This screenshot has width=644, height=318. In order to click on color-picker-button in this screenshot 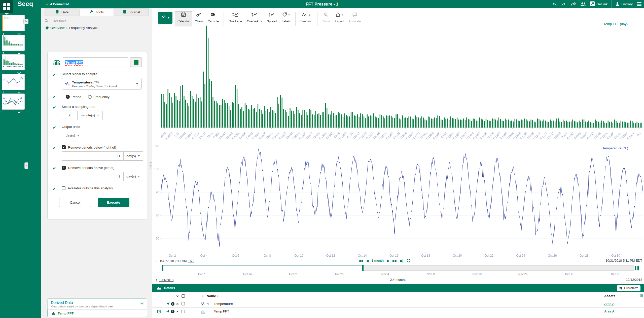, I will do `click(136, 62)`.